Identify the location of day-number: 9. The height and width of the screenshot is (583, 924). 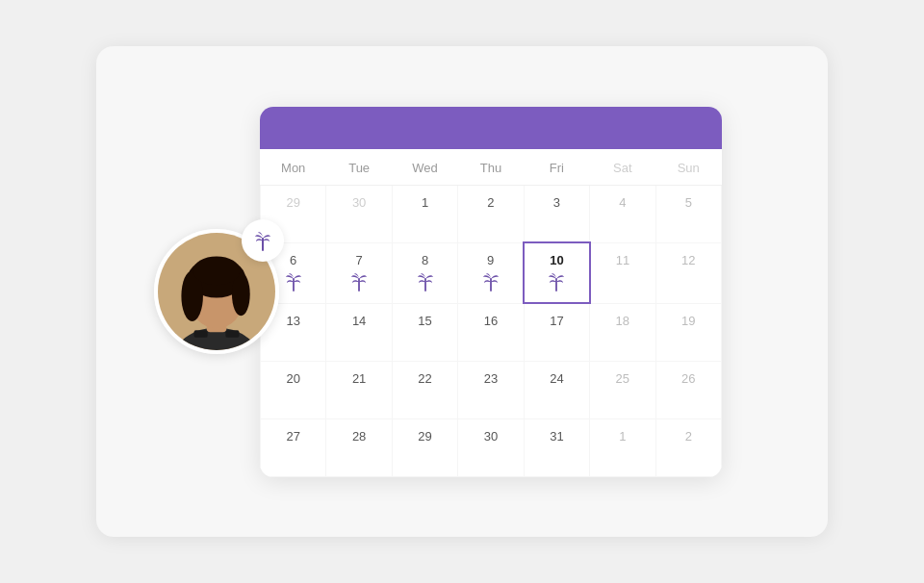
(491, 260).